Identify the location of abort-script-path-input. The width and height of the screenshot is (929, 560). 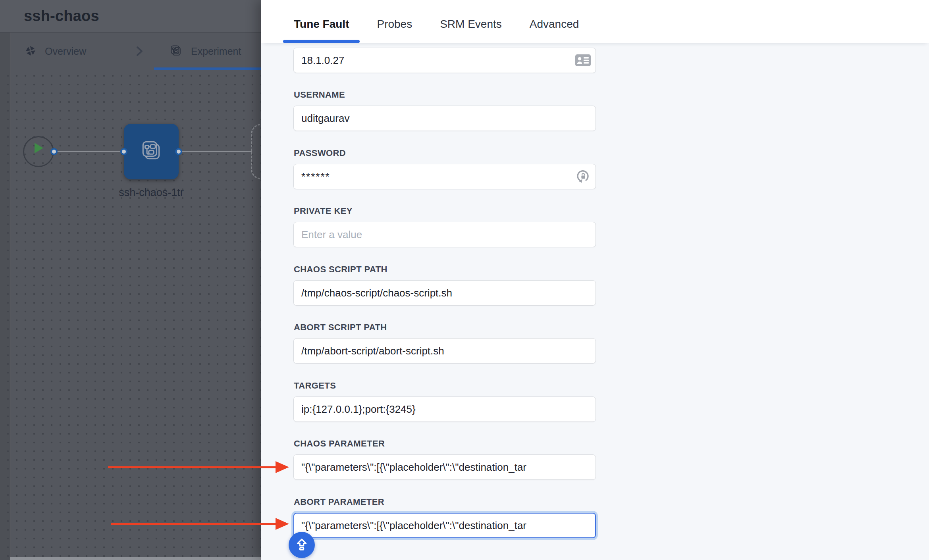
(445, 351).